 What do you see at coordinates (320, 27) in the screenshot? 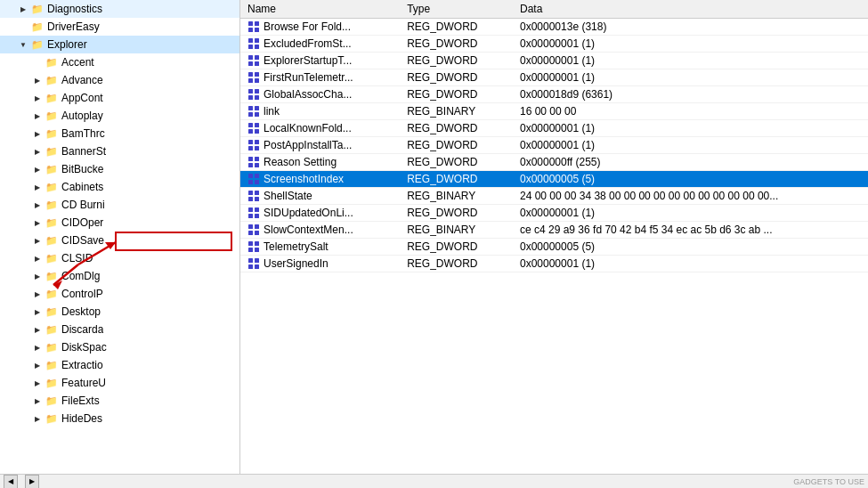
I see `registry-name-browseforfold: Browse For Fold...` at bounding box center [320, 27].